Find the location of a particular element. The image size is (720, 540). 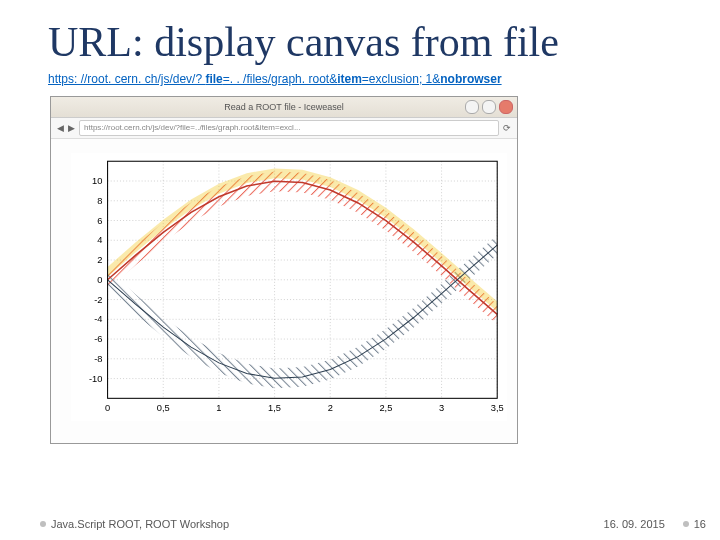

slide-footer: Java.Script ROOT, ROOT Workshop 16. 09. … is located at coordinates (360, 524).